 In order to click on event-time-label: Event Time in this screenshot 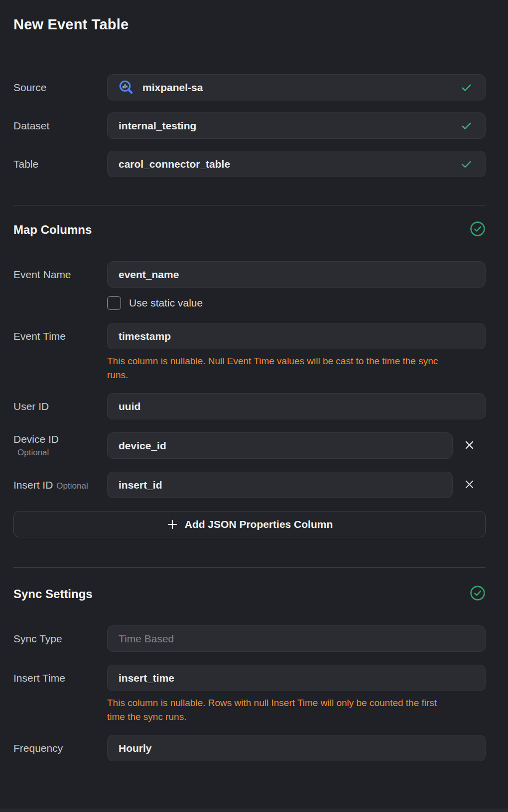, I will do `click(60, 336)`.